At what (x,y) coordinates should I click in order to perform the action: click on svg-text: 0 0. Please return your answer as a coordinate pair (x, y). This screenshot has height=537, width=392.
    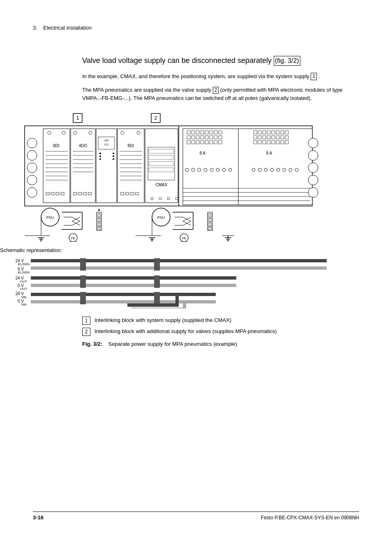
    Looking at the image, I should click on (106, 145).